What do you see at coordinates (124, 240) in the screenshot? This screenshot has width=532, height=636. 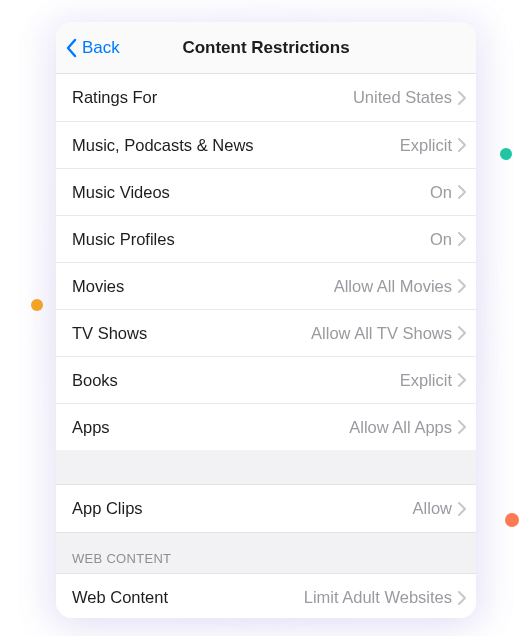 I see `row-label: Music Profiles` at bounding box center [124, 240].